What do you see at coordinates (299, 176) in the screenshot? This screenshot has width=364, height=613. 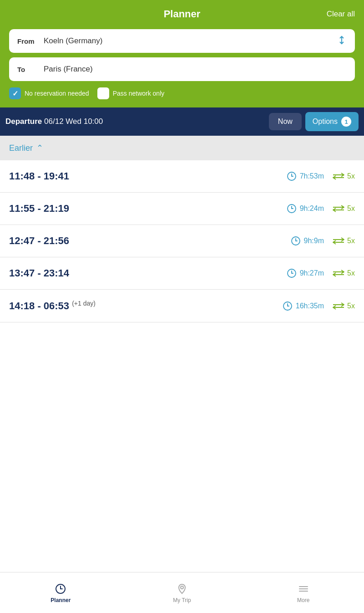 I see `result-duration-0: 7h:53m` at bounding box center [299, 176].